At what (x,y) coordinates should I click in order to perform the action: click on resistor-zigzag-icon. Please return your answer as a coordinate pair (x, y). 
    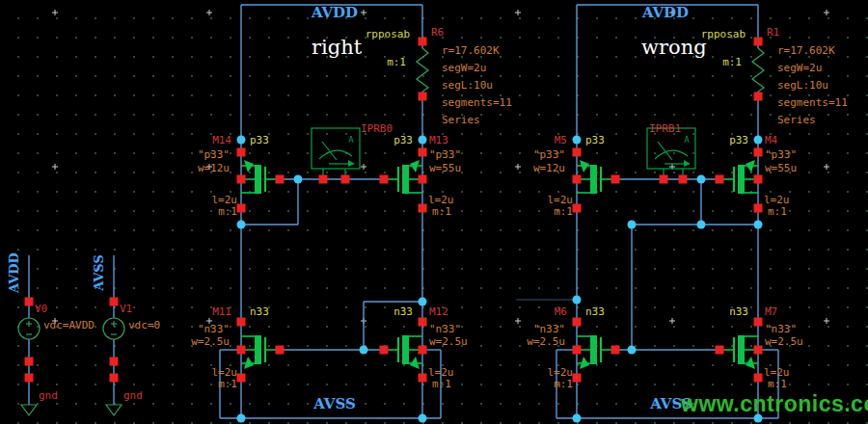
    Looking at the image, I should click on (422, 69).